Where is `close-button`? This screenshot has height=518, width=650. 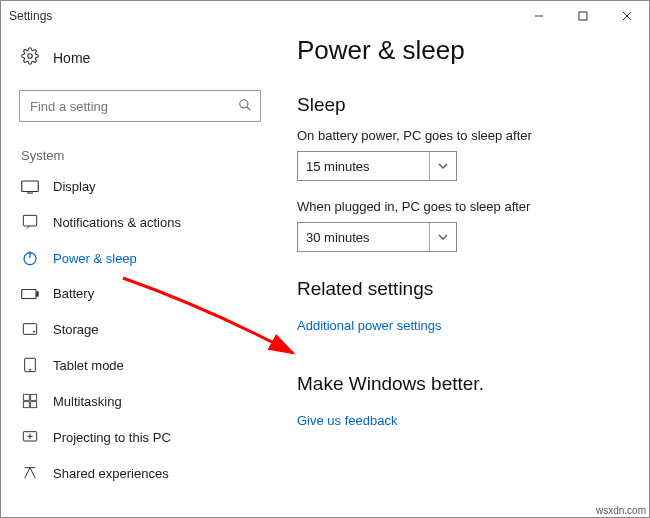 close-button is located at coordinates (627, 16).